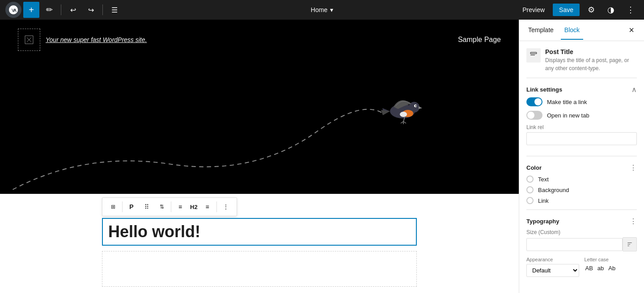  Describe the element at coordinates (73, 10) in the screenshot. I see `undo-button: ↩` at that location.